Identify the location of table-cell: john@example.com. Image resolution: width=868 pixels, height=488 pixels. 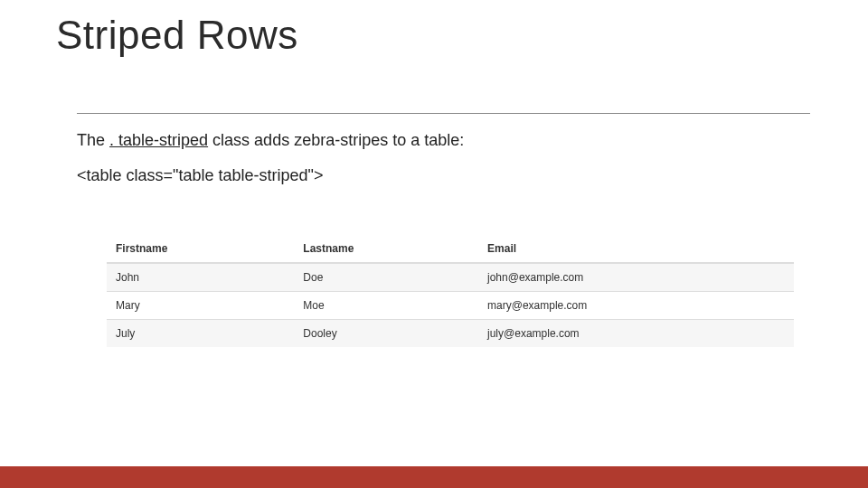
(637, 277).